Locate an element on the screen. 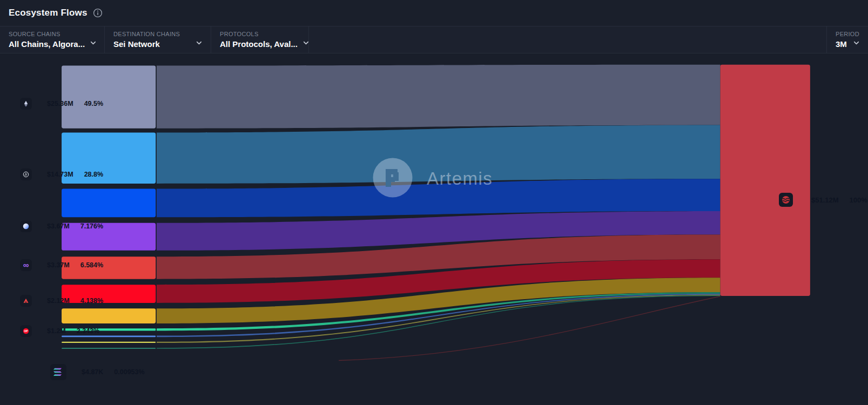 This screenshot has height=405, width=868. filter-destination-chains: DESTINATION CHAINS Sei Network is located at coordinates (158, 40).